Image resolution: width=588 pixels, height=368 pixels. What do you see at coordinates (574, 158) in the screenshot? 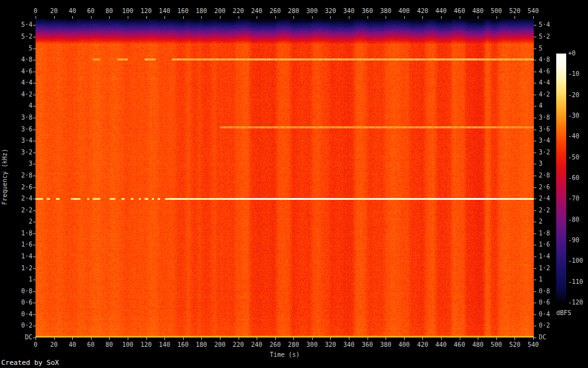
I see `colorbar-tick-label: -50` at bounding box center [574, 158].